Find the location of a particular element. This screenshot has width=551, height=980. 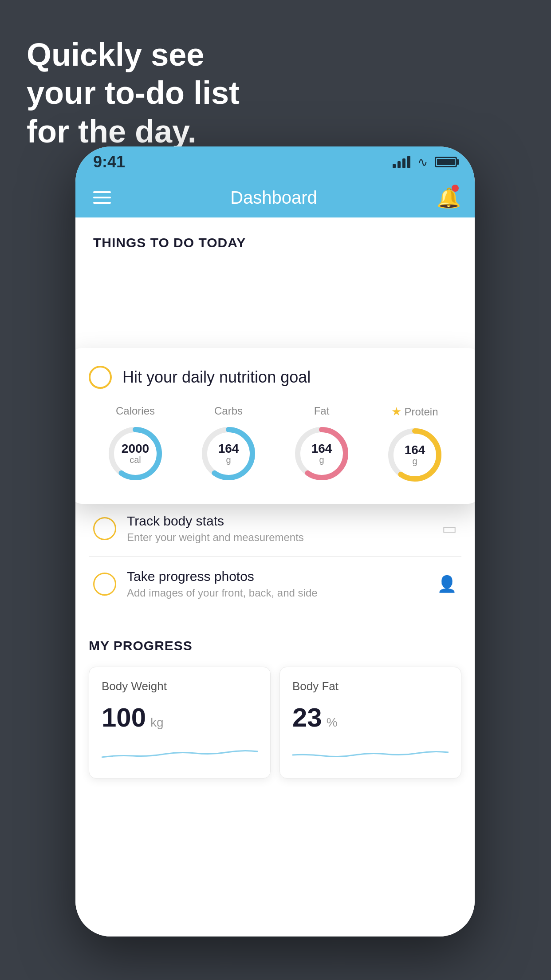

body-weight-title: Body Weight is located at coordinates (180, 686).